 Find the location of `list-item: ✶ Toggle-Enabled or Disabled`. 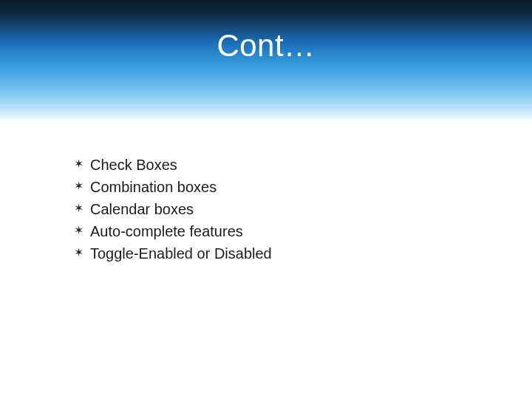

list-item: ✶ Toggle-Enabled or Disabled is located at coordinates (281, 253).